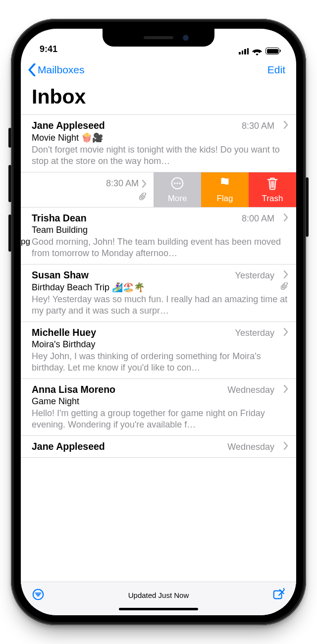  What do you see at coordinates (158, 38) in the screenshot?
I see `notch` at bounding box center [158, 38].